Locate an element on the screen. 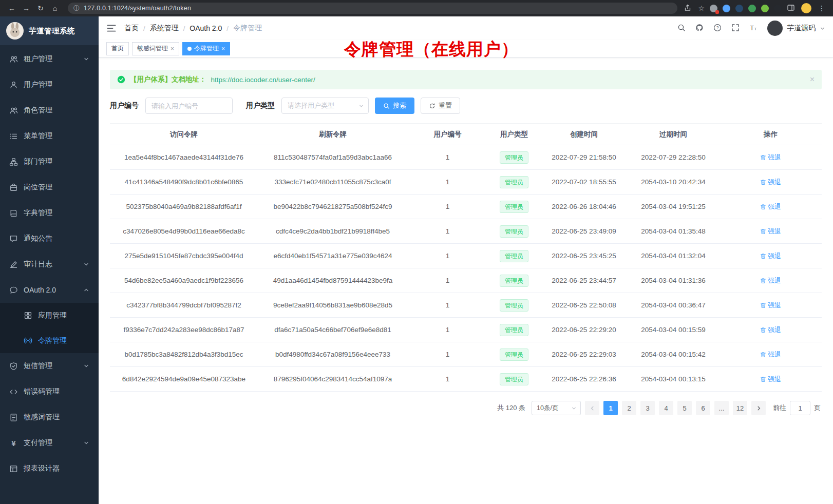 The height and width of the screenshot is (504, 833). github-icon is located at coordinates (700, 28).